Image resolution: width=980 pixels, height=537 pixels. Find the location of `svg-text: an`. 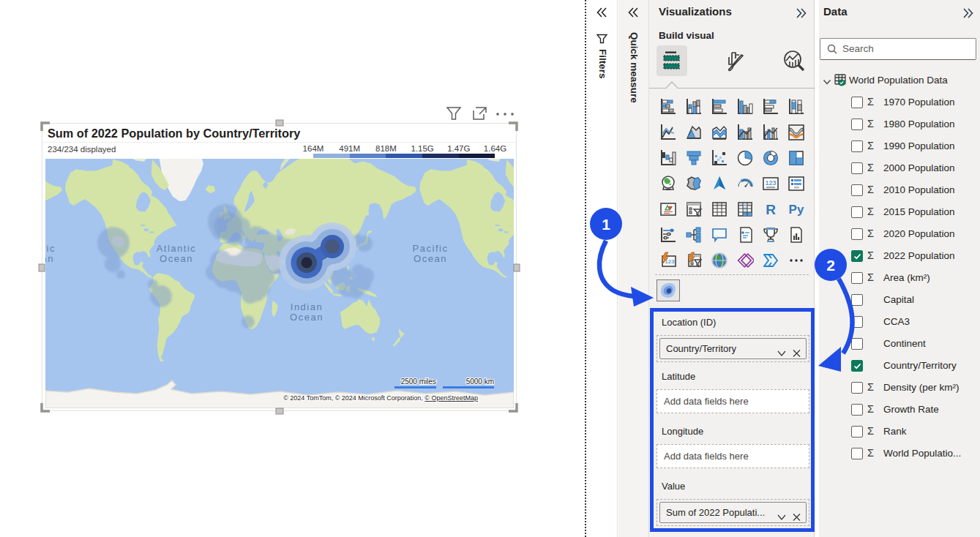

svg-text: an is located at coordinates (50, 259).